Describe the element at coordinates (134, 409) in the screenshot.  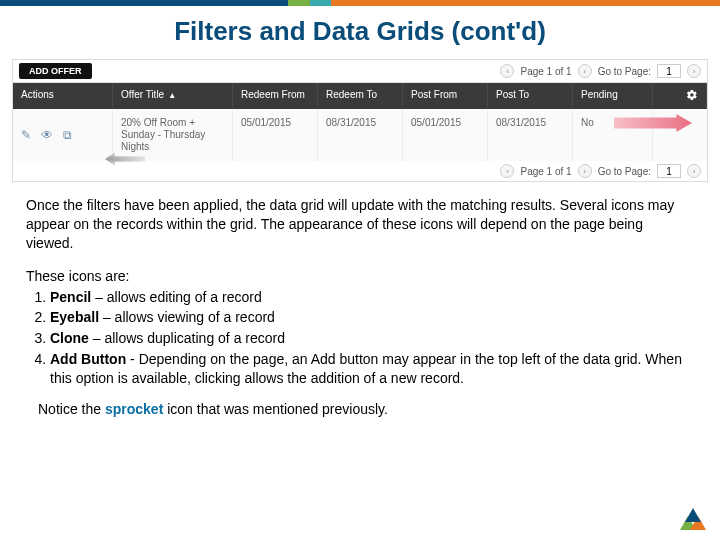
I see `notice-word: sprocket` at that location.